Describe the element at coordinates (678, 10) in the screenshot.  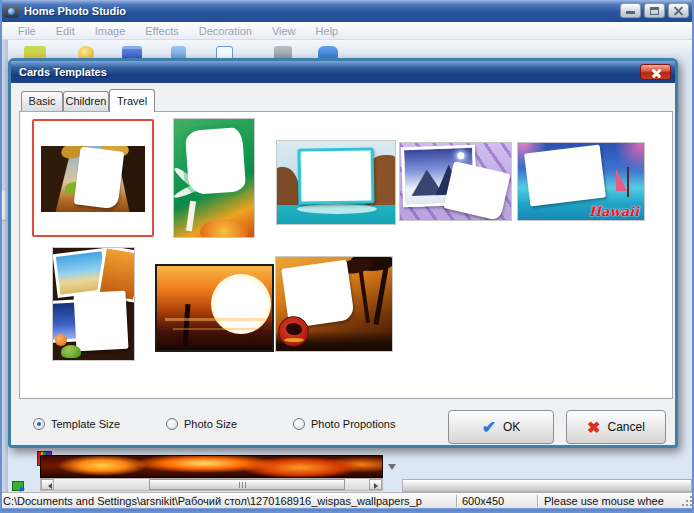
I see `close-button` at that location.